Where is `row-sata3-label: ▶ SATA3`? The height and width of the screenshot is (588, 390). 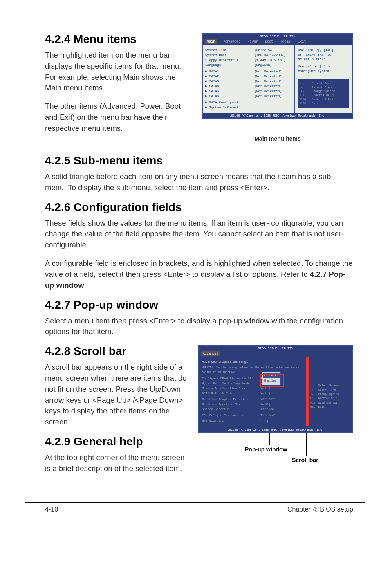
row-sata3-label: ▶ SATA3 is located at coordinates (230, 81).